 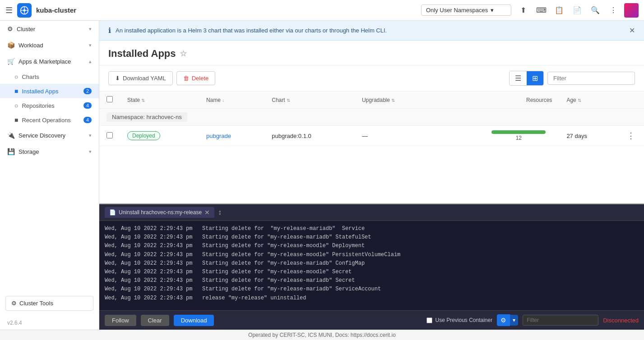 I want to click on sidebar-workload-label: Workload, so click(x=31, y=45).